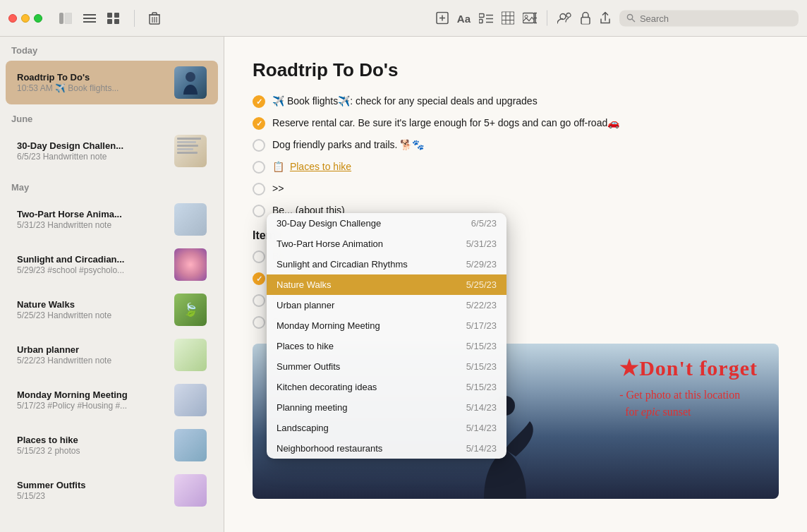  Describe the element at coordinates (111, 310) in the screenshot. I see `note-item-nature: Nature Walks 5/25/23 Handwritten note 🍃` at that location.